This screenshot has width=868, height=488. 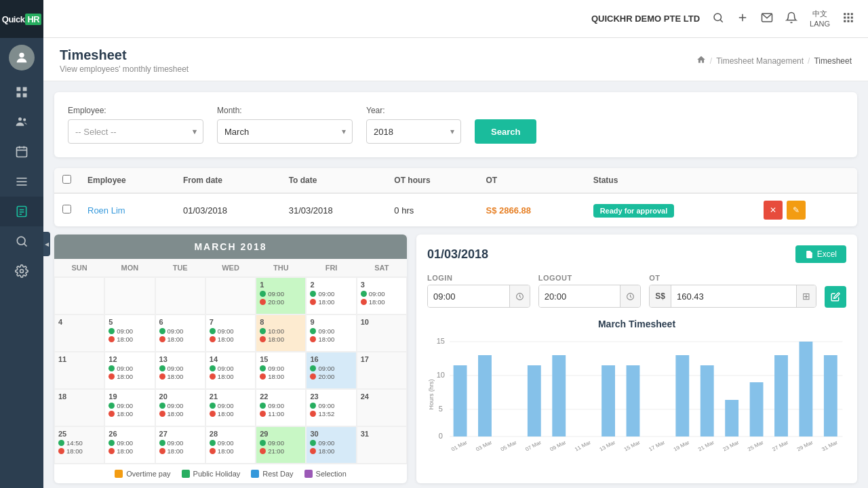 What do you see at coordinates (734, 296) in the screenshot?
I see `ot-input` at bounding box center [734, 296].